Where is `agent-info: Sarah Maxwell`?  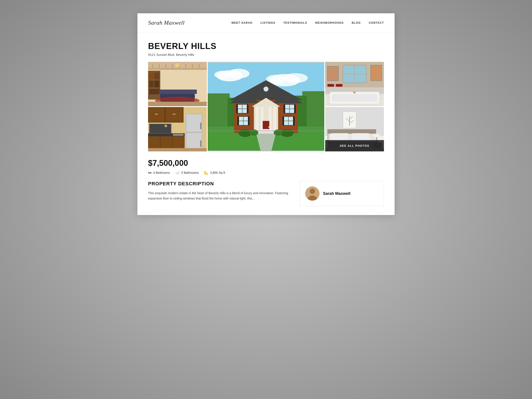
agent-info: Sarah Maxwell is located at coordinates (342, 193).